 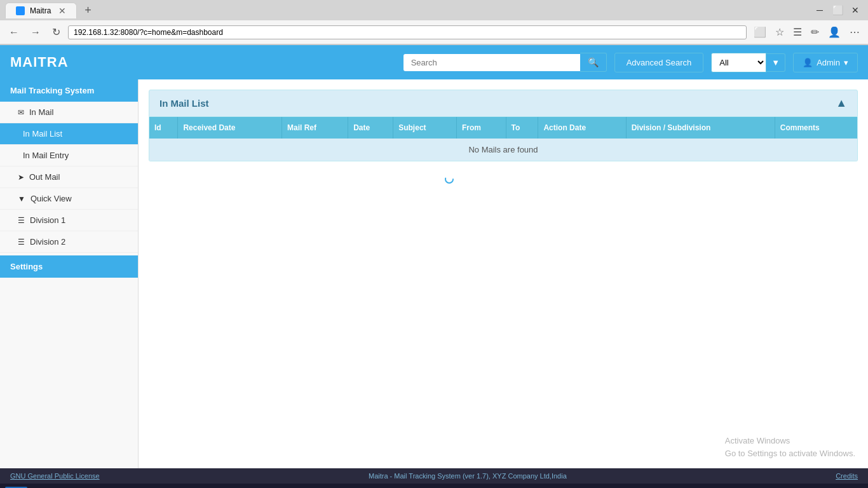 I want to click on sidebar: Mail Tracking System ✉ In Mail In Mail L…, so click(x=69, y=274).